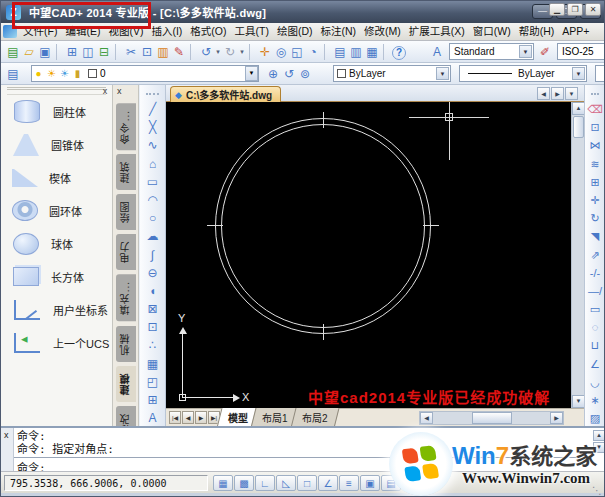 The width and height of the screenshot is (605, 497). What do you see at coordinates (152, 182) in the screenshot?
I see `rectangle-icon: ▭` at bounding box center [152, 182].